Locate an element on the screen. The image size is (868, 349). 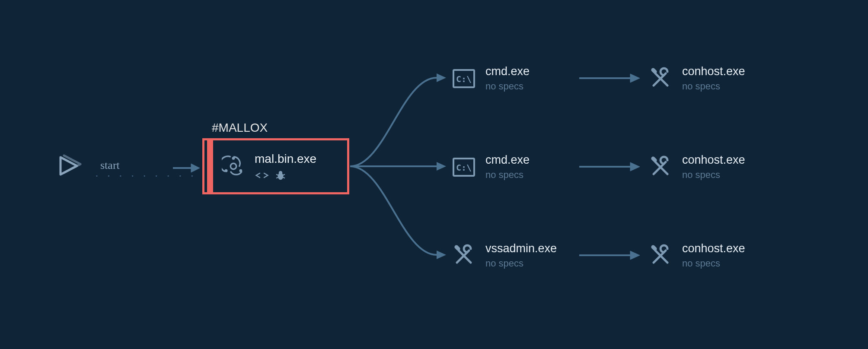
process-node-gc-2: conhost.exe no specs is located at coordinates (697, 256).